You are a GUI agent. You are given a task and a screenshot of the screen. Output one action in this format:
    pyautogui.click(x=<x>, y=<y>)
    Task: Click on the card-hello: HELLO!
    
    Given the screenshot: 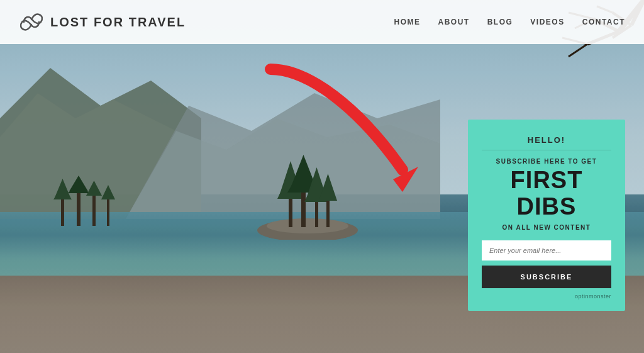 What is the action you would take?
    pyautogui.click(x=547, y=143)
    